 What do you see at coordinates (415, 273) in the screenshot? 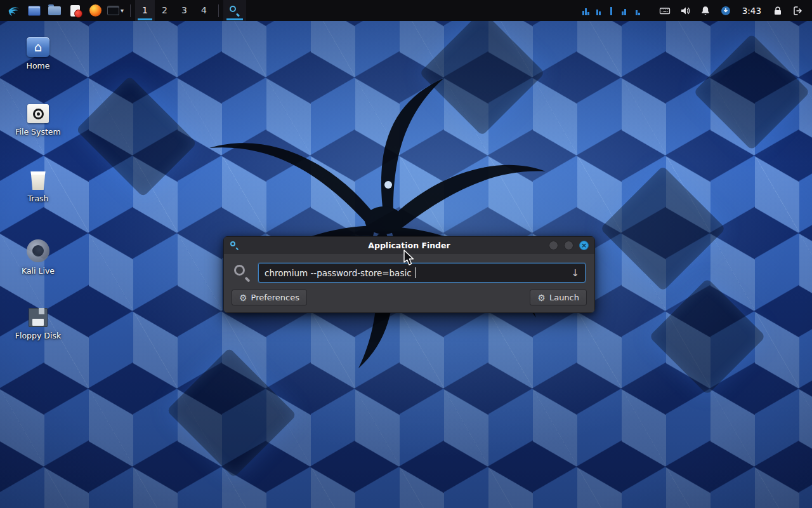
I see `text-cursor` at bounding box center [415, 273].